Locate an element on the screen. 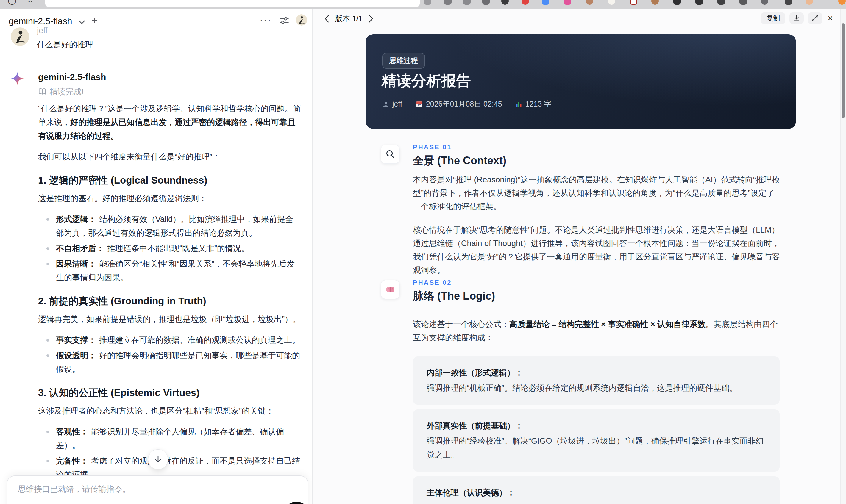  report-meta: jeff 17 2026年01月08日 02:45 1213 字 is located at coordinates (467, 104).